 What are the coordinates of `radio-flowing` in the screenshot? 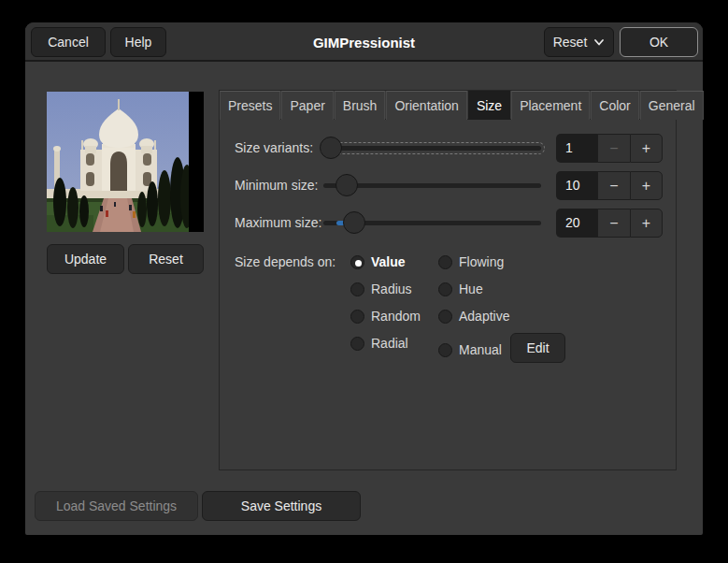 It's located at (445, 262).